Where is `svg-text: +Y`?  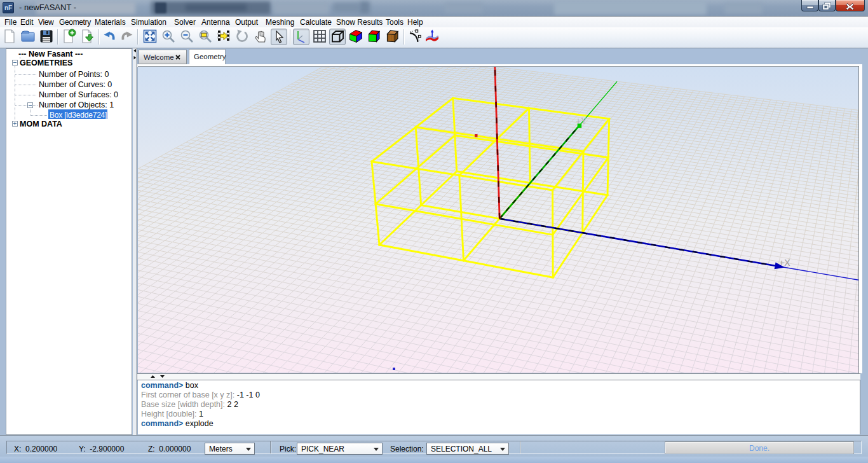
svg-text: +Y is located at coordinates (581, 121).